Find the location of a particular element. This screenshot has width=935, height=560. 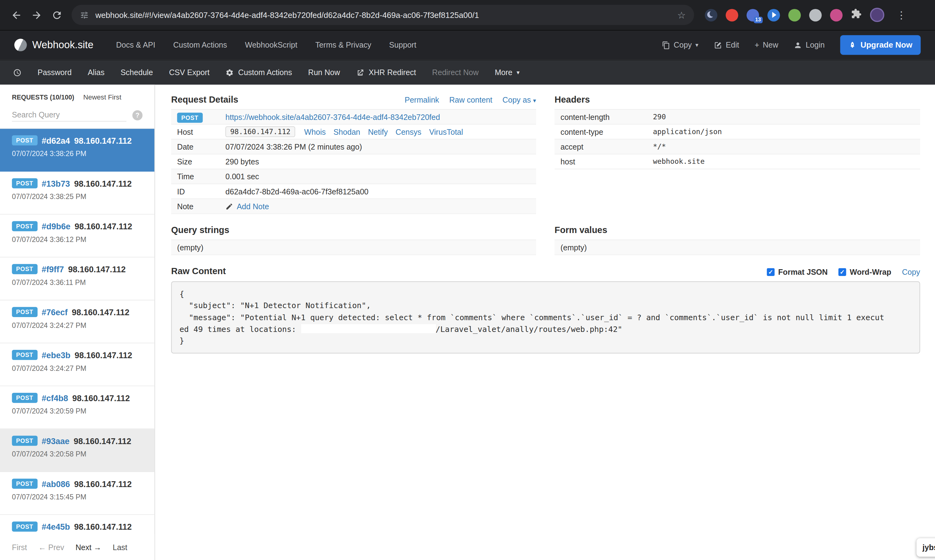

request-url-link: https://webhook.site/a4ab2607-3764-4d4e-… is located at coordinates (333, 117).